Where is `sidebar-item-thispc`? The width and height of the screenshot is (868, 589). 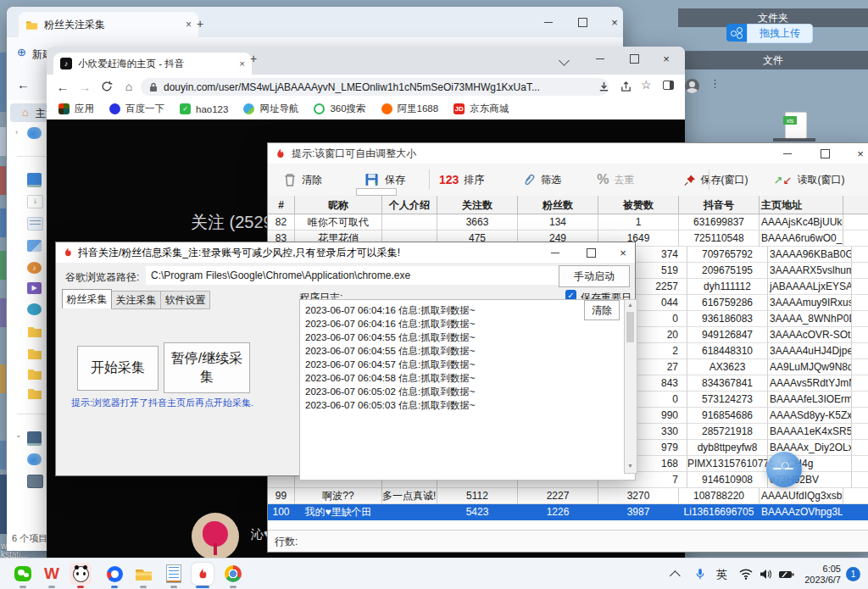
sidebar-item-thispc is located at coordinates (34, 439).